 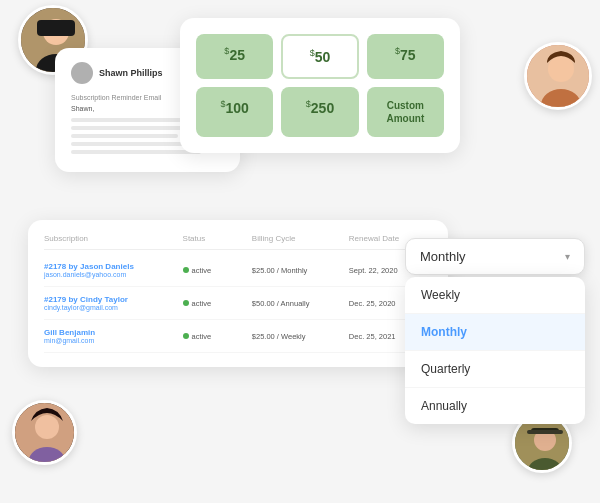 What do you see at coordinates (300, 336) in the screenshot?
I see `billing-text: $25.00 / Weekly` at bounding box center [300, 336].